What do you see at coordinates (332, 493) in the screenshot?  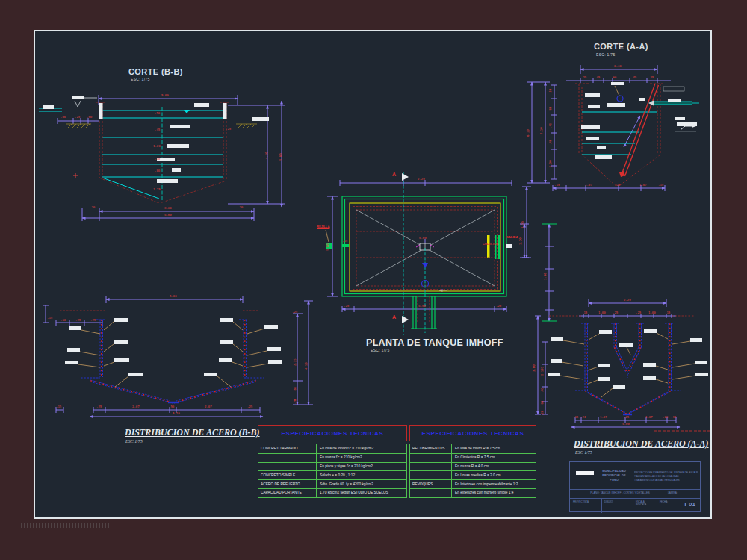 I see `table-row: CAPACIDAD PORTANTE1.70 kg/cm2 segun ESTU…` at bounding box center [332, 493].